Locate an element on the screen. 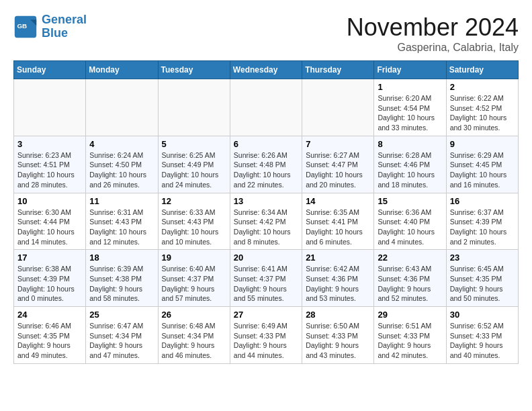  location: Gasperina, Calabria, Italy is located at coordinates (433, 48).